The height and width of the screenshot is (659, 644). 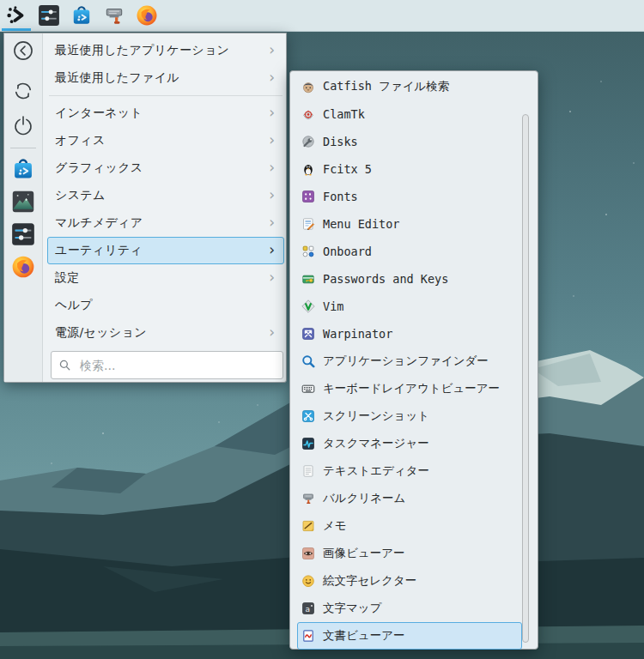 What do you see at coordinates (166, 223) in the screenshot?
I see `category-item: マルチメディア›` at bounding box center [166, 223].